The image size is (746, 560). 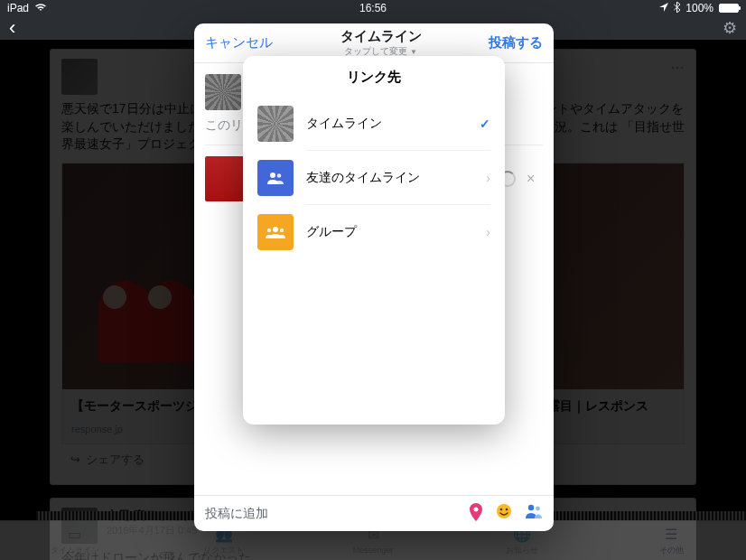 What do you see at coordinates (414, 52) in the screenshot?
I see `chevron-down-icon: ▼` at bounding box center [414, 52].